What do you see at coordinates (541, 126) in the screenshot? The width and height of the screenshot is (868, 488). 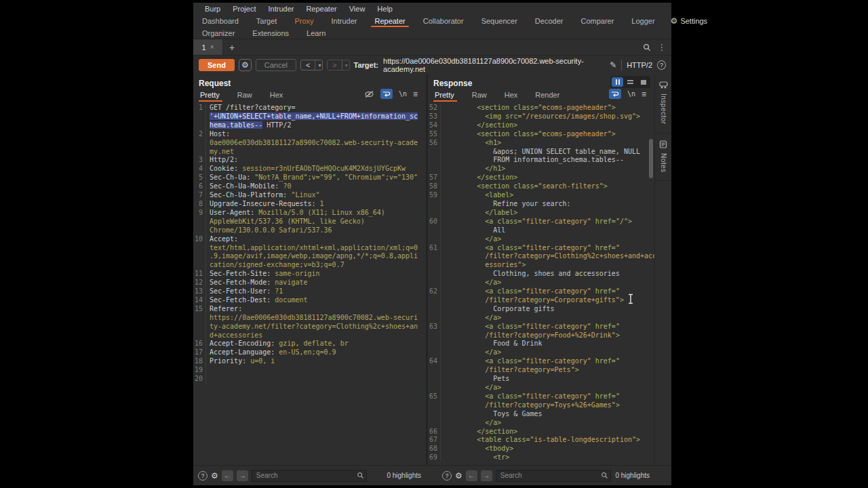 I see `code-line: 54 </section>` at bounding box center [541, 126].